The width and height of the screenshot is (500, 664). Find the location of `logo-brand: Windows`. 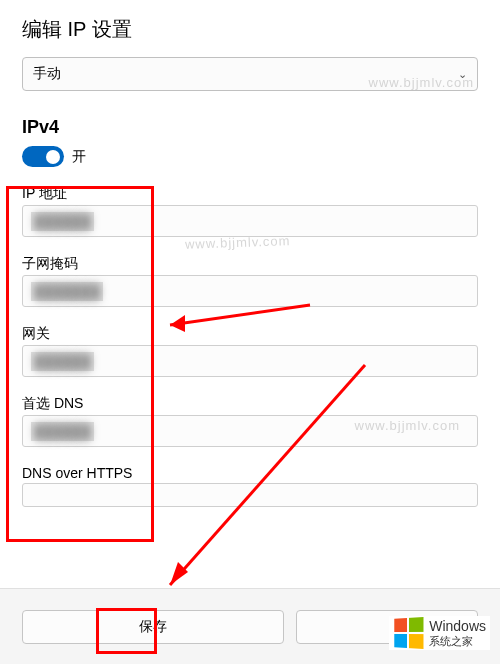

logo-brand: Windows is located at coordinates (458, 626).